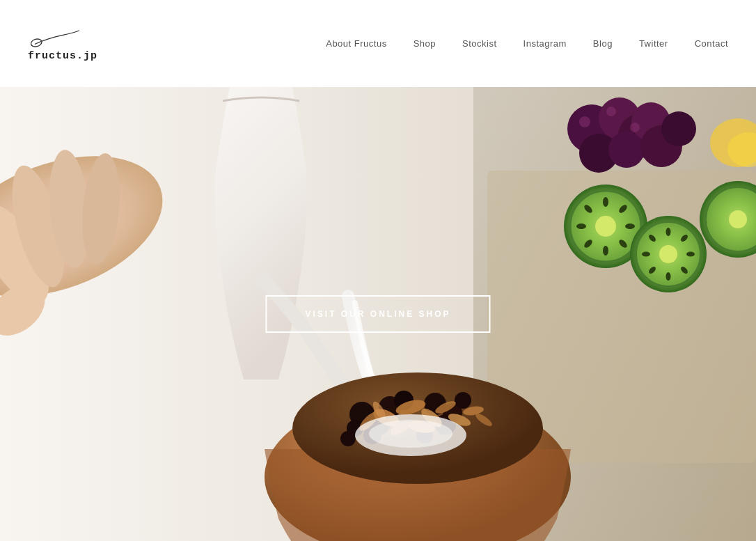 Image resolution: width=756 pixels, height=541 pixels. I want to click on nav-twitter: Twitter, so click(654, 43).